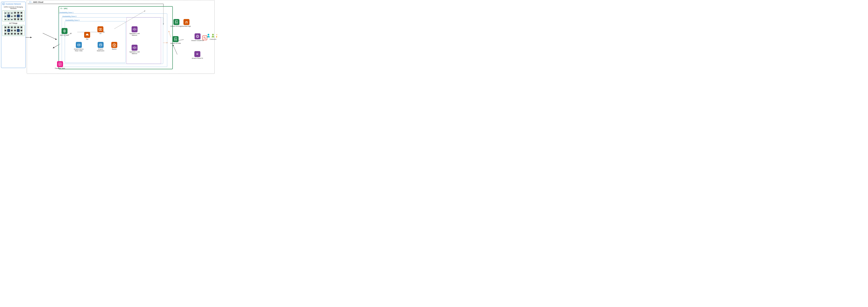 The height and width of the screenshot is (307, 868). I want to click on aurora-label: Amazon Aurora Read / Write, so click(79, 50).